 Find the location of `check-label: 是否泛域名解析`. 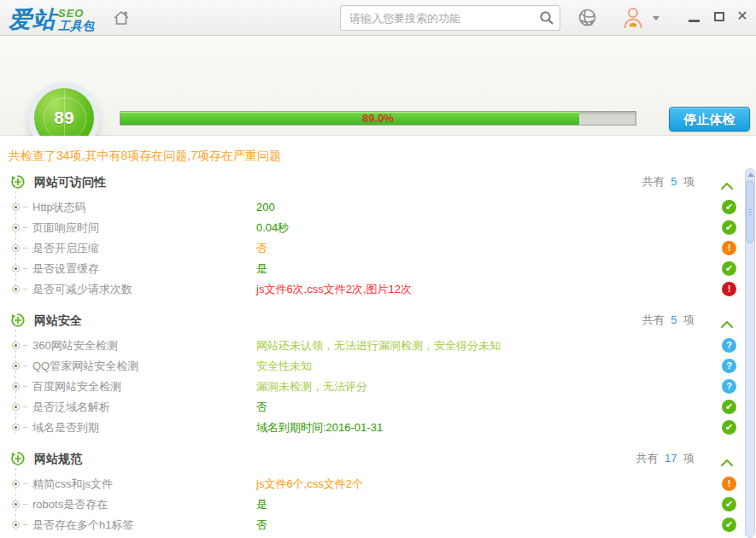

check-label: 是否泛域名解析 is located at coordinates (72, 407).